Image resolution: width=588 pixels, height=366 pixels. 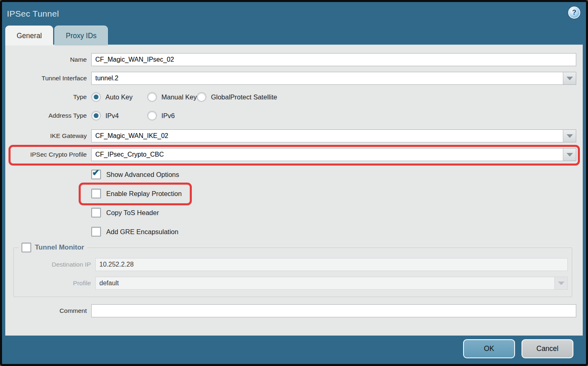 What do you see at coordinates (133, 213) in the screenshot?
I see `copy-tos-header-label: Copy ToS Header` at bounding box center [133, 213].